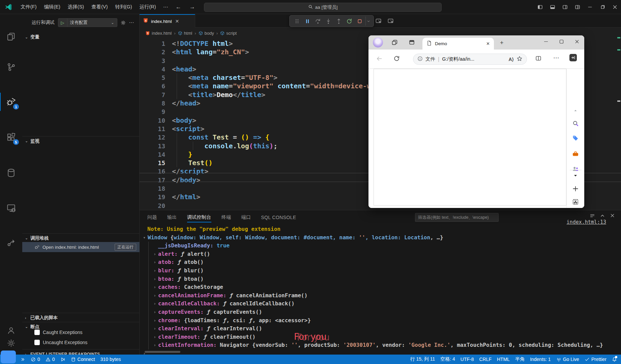 This screenshot has width=621, height=364. I want to click on activity-run-debug: 1, so click(11, 102).